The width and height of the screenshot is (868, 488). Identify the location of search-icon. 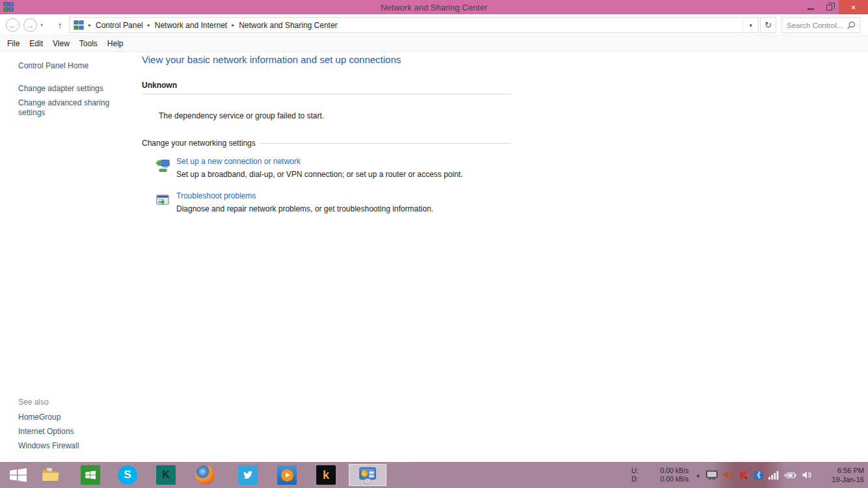
(851, 25).